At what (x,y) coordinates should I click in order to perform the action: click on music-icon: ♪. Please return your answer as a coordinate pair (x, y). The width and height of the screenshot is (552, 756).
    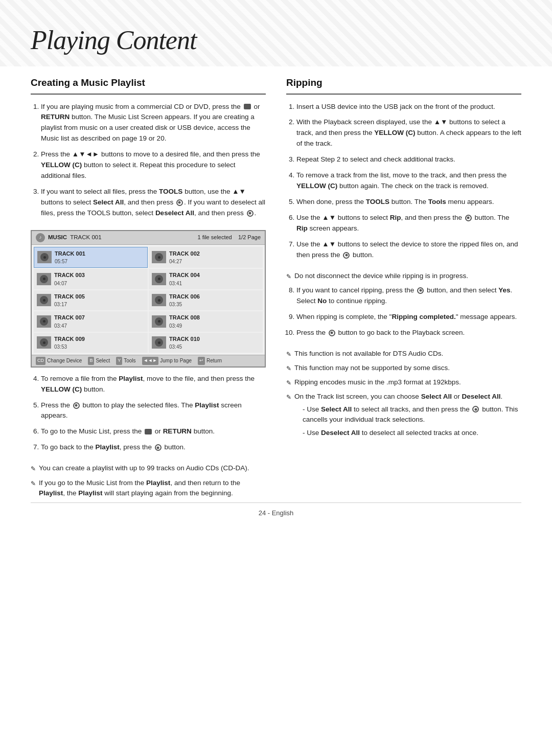
    Looking at the image, I should click on (40, 238).